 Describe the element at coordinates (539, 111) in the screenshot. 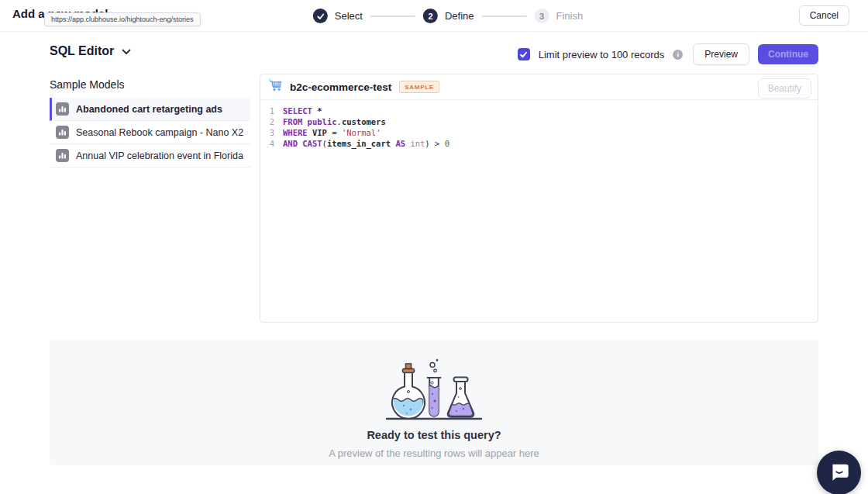

I see `code-line: 1SELECT *` at that location.